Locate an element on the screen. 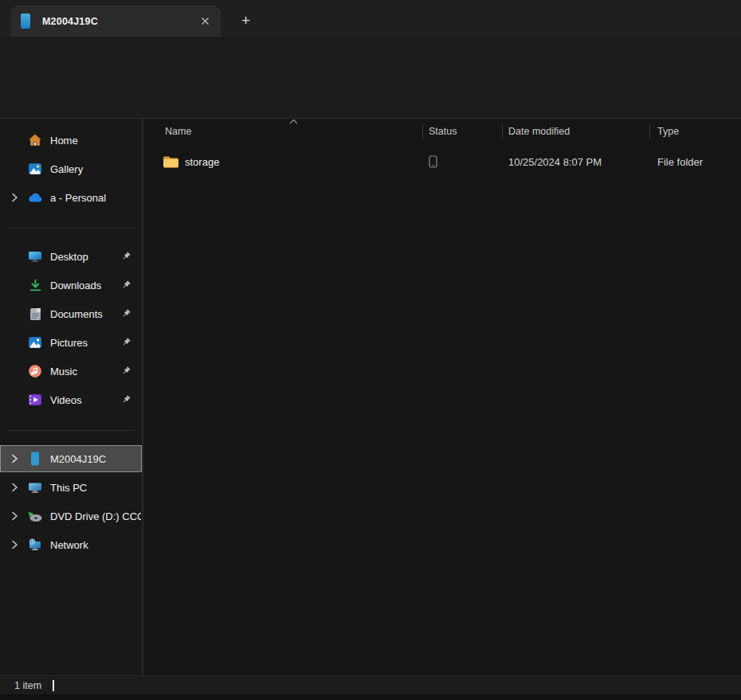 The width and height of the screenshot is (741, 700). details-header: Name Status Date modified Type is located at coordinates (442, 132).